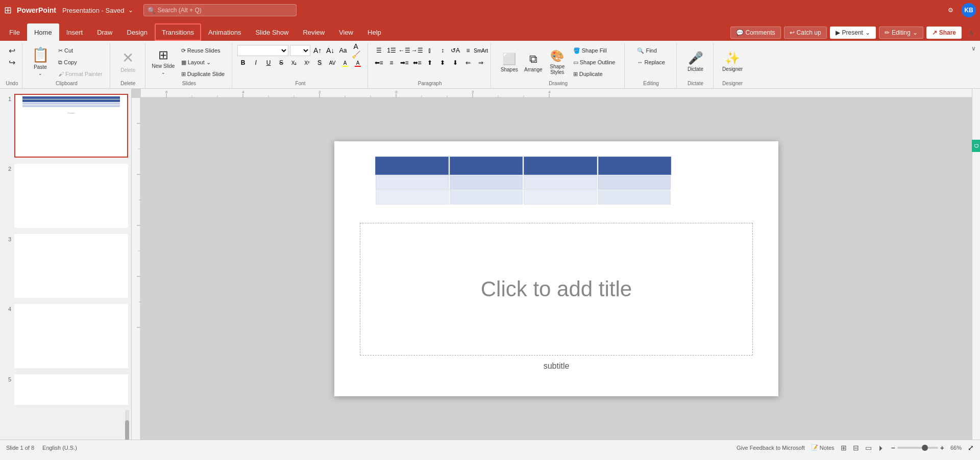 This screenshot has height=460, width=980. I want to click on paste-dropdown: ⌄, so click(40, 73).